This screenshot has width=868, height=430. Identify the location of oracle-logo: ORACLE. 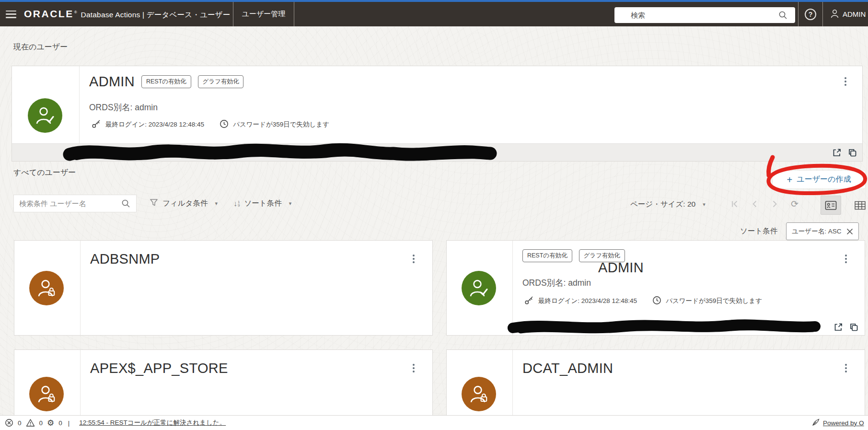
(49, 14).